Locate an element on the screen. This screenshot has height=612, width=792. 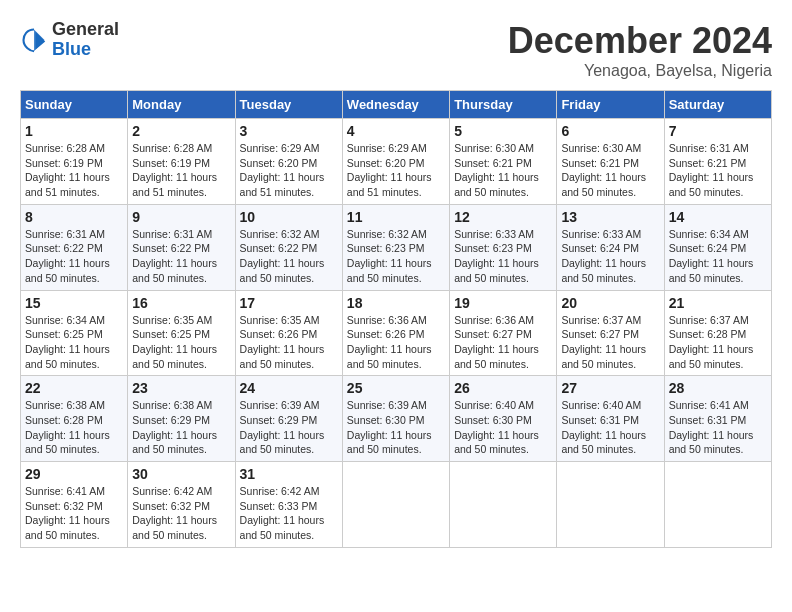
calendar-cell: 24 Sunrise: 6:39 AM Sunset: 6:29 PM Dayl… is located at coordinates (288, 419).